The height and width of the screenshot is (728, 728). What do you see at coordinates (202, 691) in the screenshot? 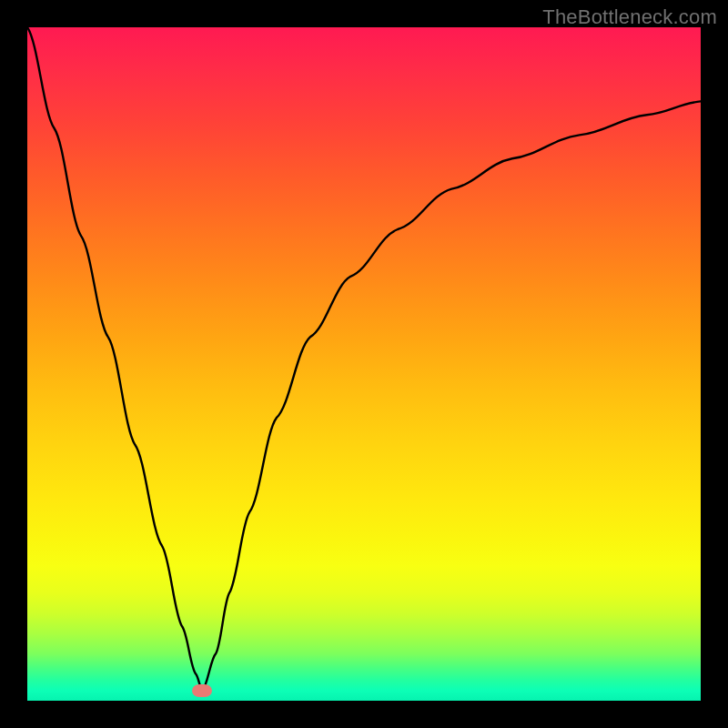
I see `minimum-marker` at bounding box center [202, 691].